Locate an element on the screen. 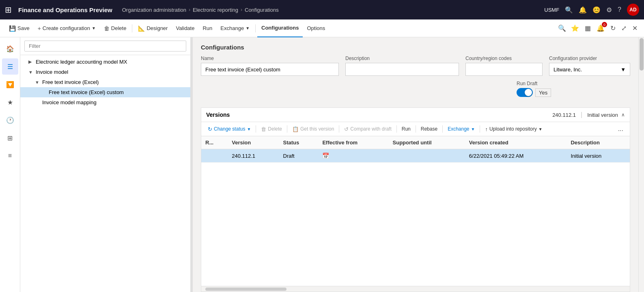  col-description: Description is located at coordinates (598, 143).